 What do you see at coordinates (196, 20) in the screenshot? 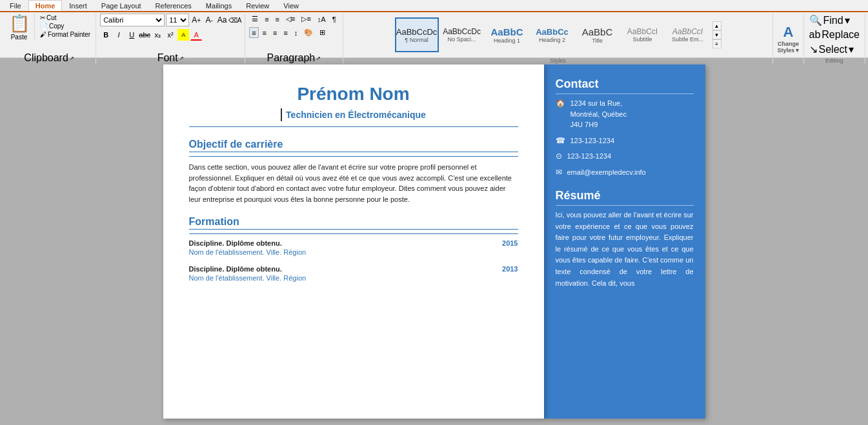
I see `increase-font-button: A+` at bounding box center [196, 20].